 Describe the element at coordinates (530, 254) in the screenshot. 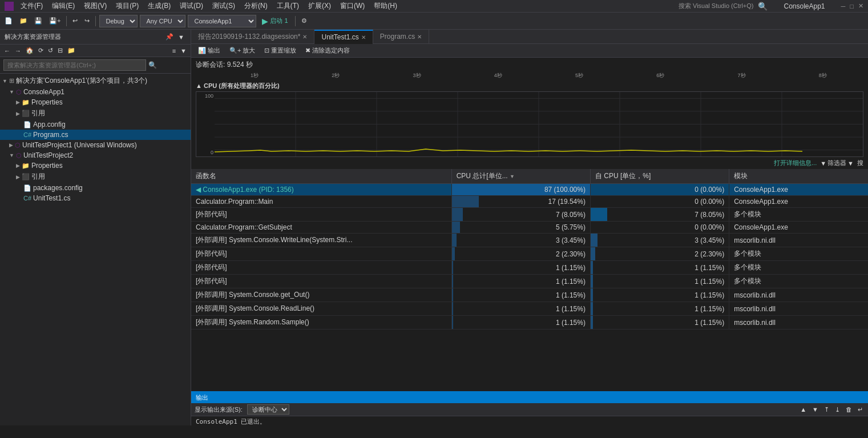

I see `table-row: [外部代码]2 (2.30%)2 (2.30%)多个模块` at that location.